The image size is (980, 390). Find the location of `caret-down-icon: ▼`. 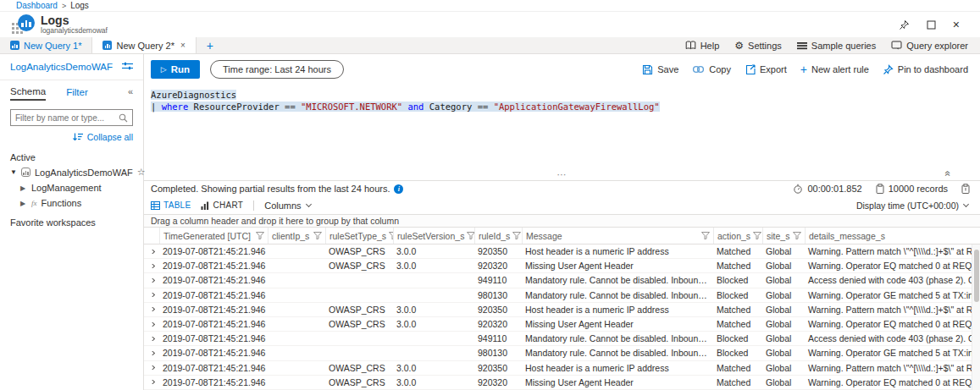

caret-down-icon: ▼ is located at coordinates (14, 173).